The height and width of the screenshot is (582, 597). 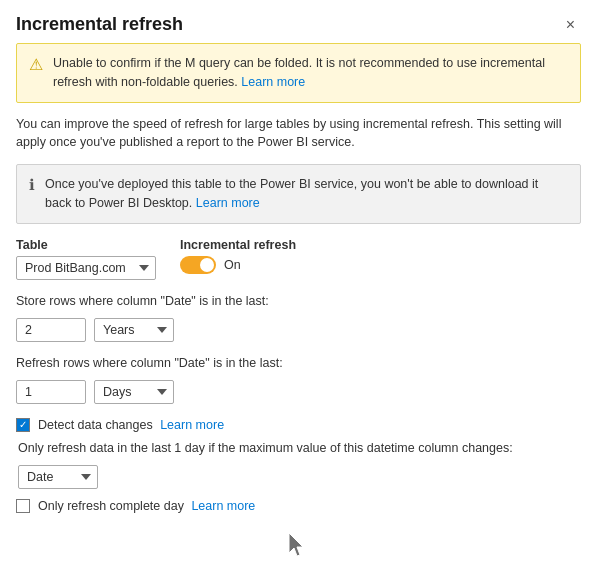 What do you see at coordinates (134, 330) in the screenshot?
I see `store-rows-period-select: Years Months Days` at bounding box center [134, 330].